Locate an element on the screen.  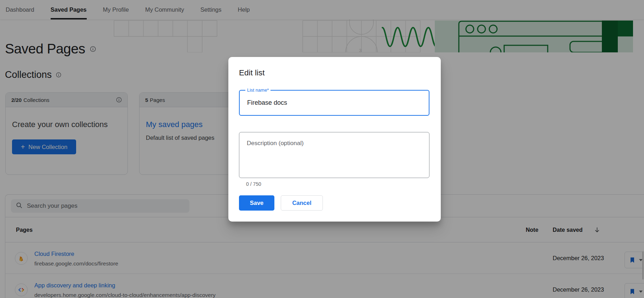
cancel-button: Cancel is located at coordinates (302, 203).